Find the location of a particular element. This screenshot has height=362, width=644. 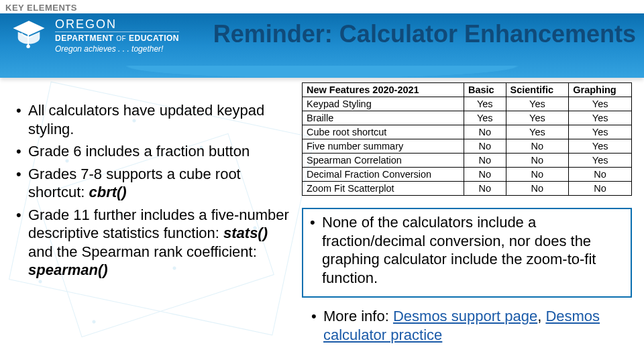

list-item: Grade 11 further includes a five-number … is located at coordinates (153, 243).